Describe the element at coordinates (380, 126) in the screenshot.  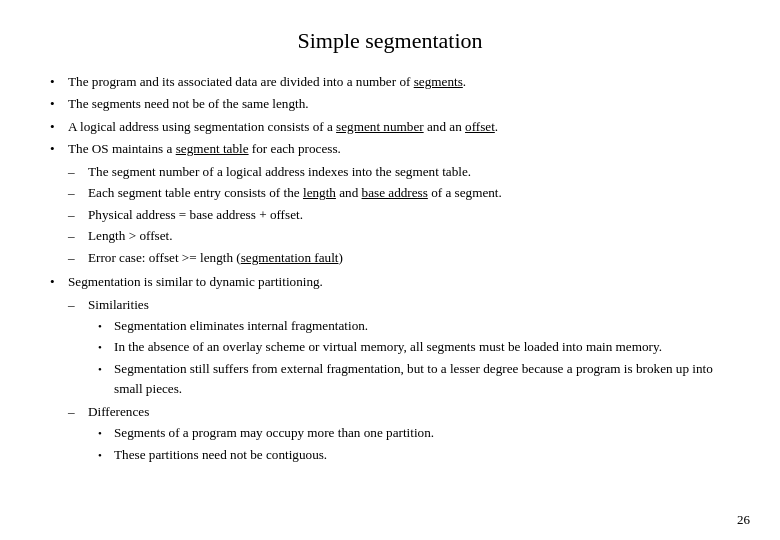
I see `underline-segment-number: segment number` at that location.